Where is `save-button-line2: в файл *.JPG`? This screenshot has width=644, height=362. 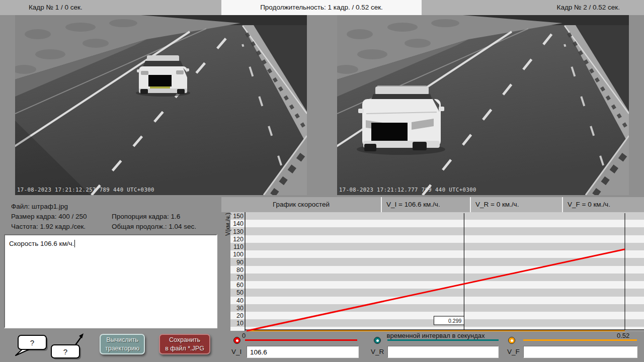 save-button-line2: в файл *.JPG is located at coordinates (185, 349).